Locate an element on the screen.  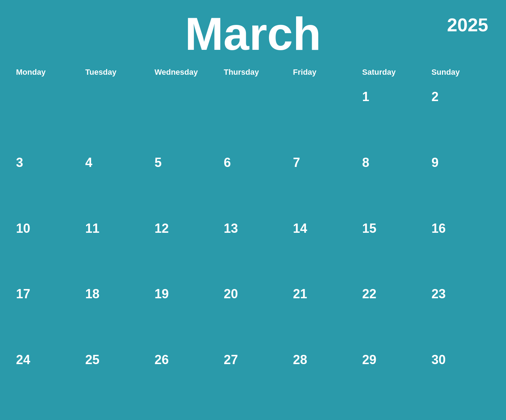
day-header-friday: Friday is located at coordinates (322, 72).